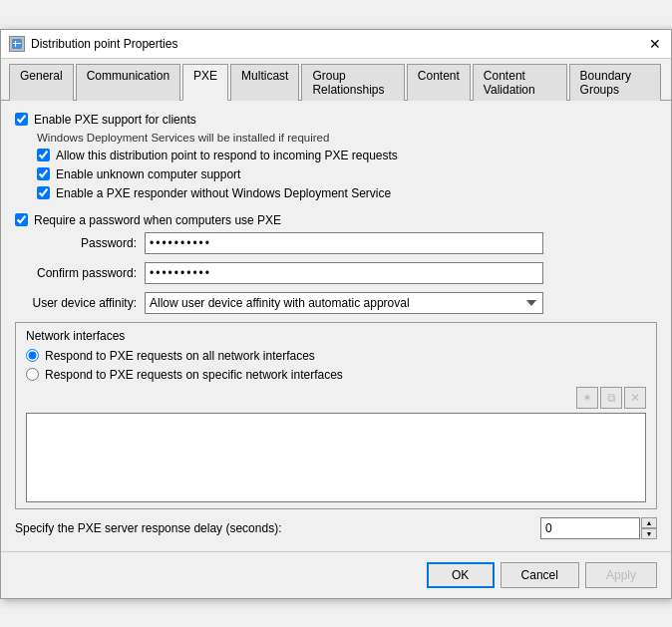  I want to click on enable-unknown-label: Enable unknown computer support, so click(148, 174).